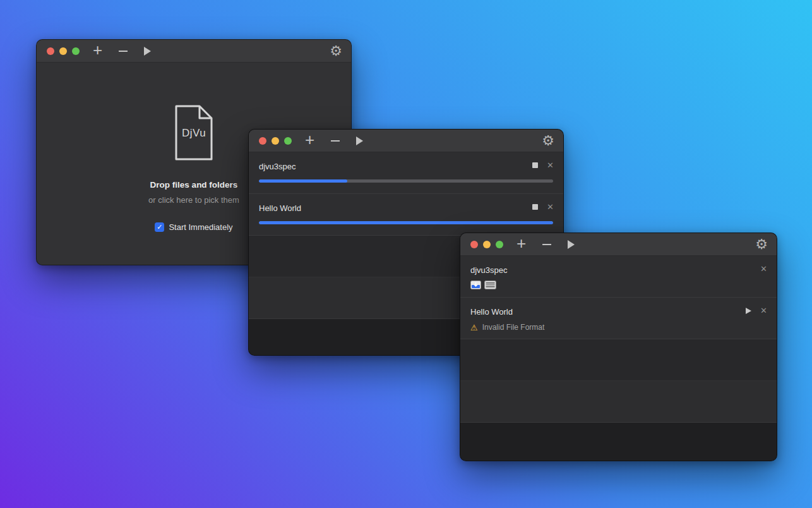 This screenshot has height=508, width=812. I want to click on warning-icon: ⚠, so click(474, 327).